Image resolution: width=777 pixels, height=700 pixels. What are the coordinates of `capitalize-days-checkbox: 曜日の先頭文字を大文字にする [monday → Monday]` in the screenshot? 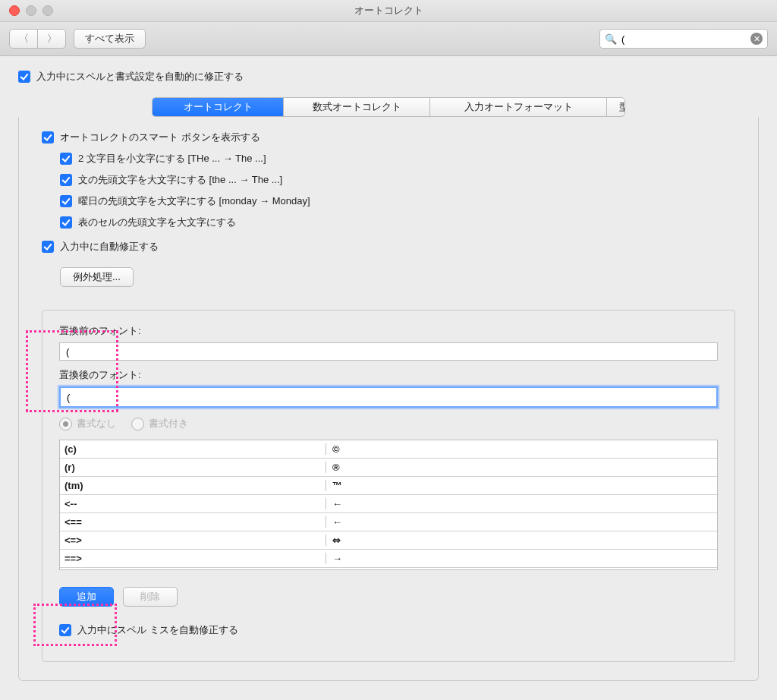 It's located at (398, 201).